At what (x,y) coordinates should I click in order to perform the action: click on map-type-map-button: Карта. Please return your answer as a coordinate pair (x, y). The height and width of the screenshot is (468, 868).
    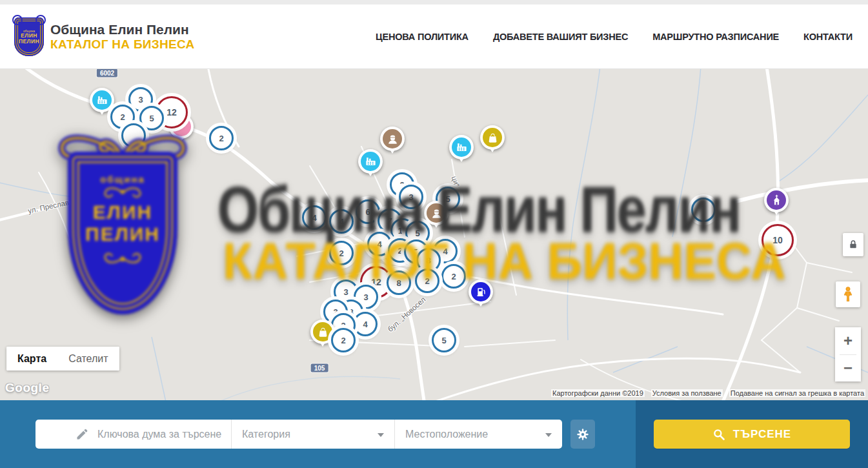
    Looking at the image, I should click on (32, 359).